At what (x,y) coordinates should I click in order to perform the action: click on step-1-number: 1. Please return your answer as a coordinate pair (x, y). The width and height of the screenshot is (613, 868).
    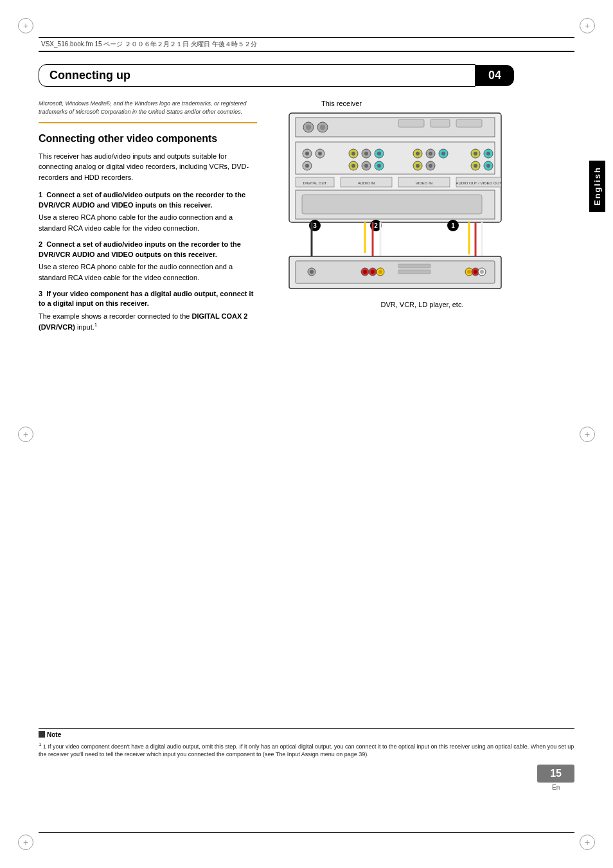
    Looking at the image, I should click on (42, 195).